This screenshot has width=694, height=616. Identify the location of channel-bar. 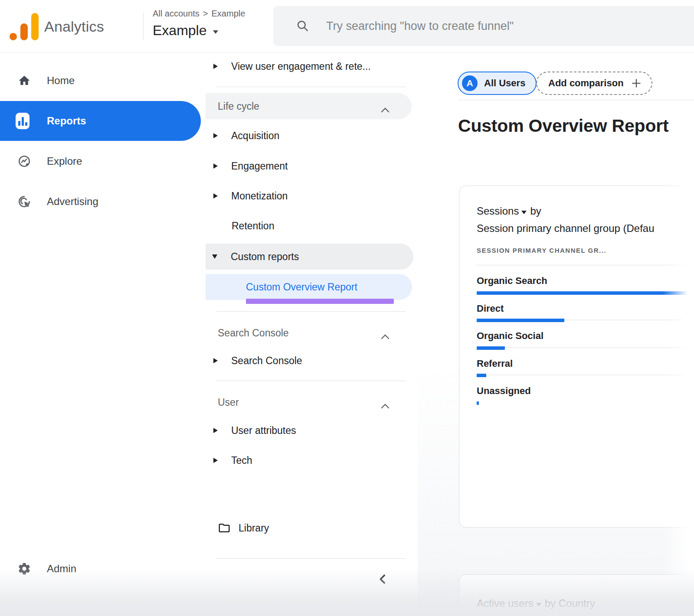
(478, 403).